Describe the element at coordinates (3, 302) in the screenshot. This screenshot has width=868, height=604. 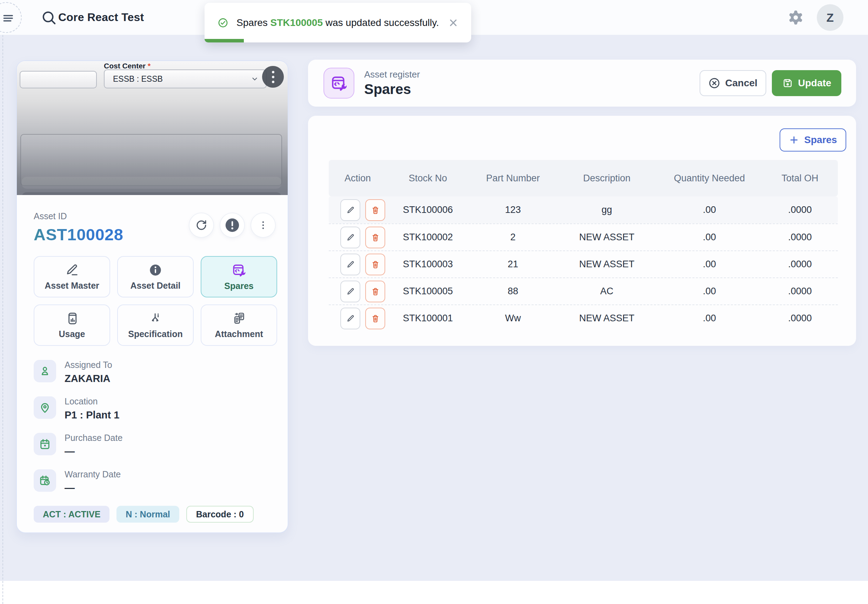
I see `collapsed-sidebar-divider` at that location.